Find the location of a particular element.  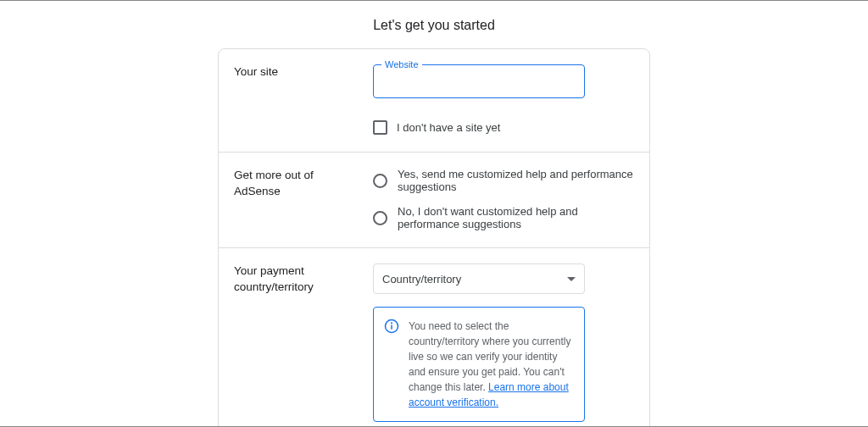

country-section-body: Country/territory You need to select the… is located at coordinates (504, 342).